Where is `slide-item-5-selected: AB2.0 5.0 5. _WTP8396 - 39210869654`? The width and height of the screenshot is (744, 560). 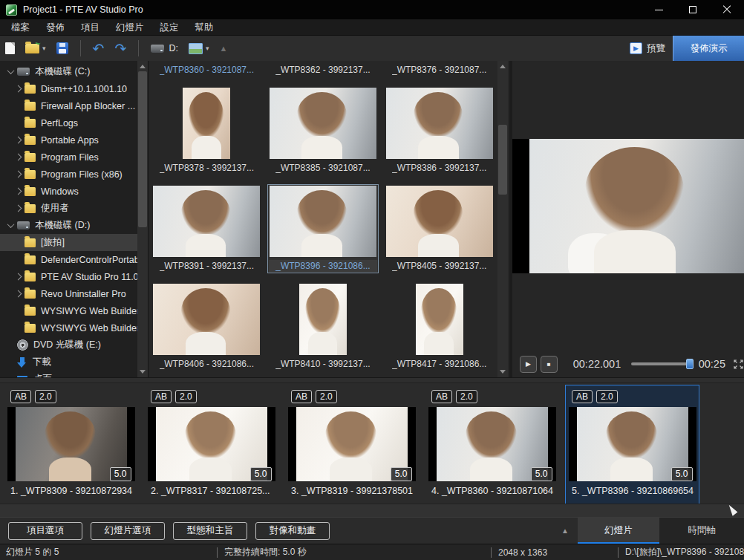 slide-item-5-selected: AB2.0 5.0 5. _WTP8396 - 39210869654 is located at coordinates (633, 446).